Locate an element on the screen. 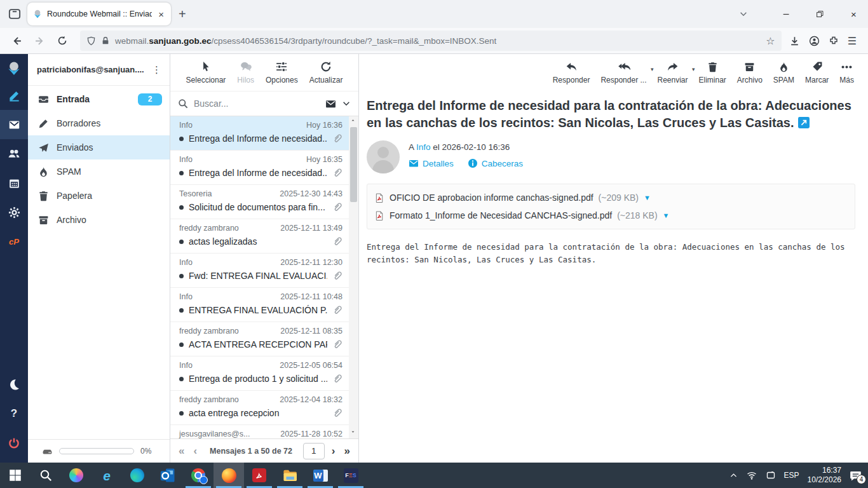 Image resolution: width=868 pixels, height=488 pixels. window-minimize-button is located at coordinates (787, 14).